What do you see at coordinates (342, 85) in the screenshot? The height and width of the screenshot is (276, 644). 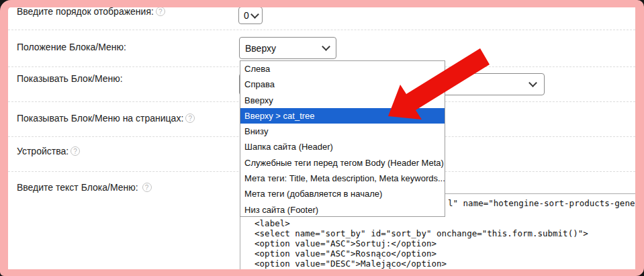 I see `dropdown-option: Справа` at bounding box center [342, 85].